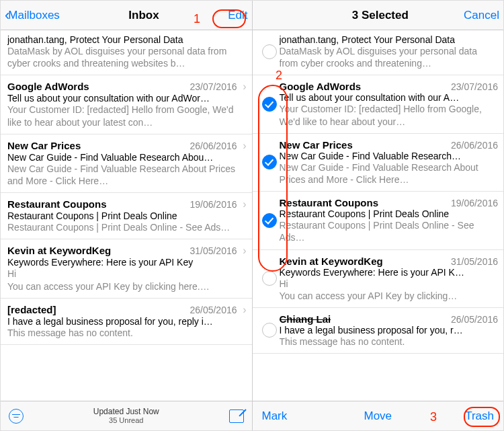 The width and height of the screenshot is (504, 431). Describe the element at coordinates (126, 269) in the screenshot. I see `message-row: Kevin at KeywordKeg31/05/2016›Keywords E…` at that location.